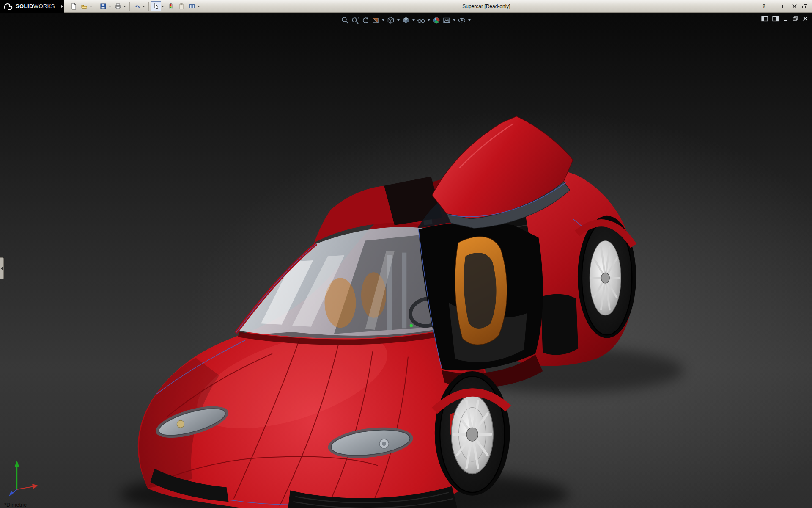 This screenshot has height=508, width=812. Describe the element at coordinates (376, 20) in the screenshot. I see `section-view-icon` at that location.